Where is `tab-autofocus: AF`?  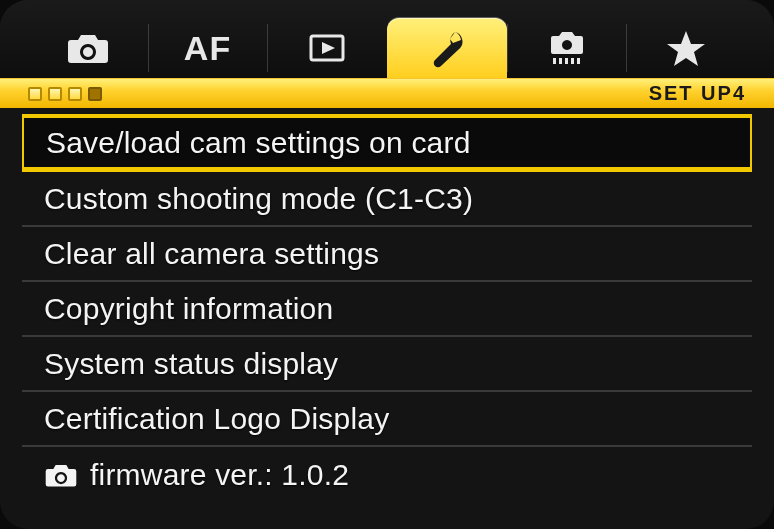
tab-autofocus: AF is located at coordinates (208, 48).